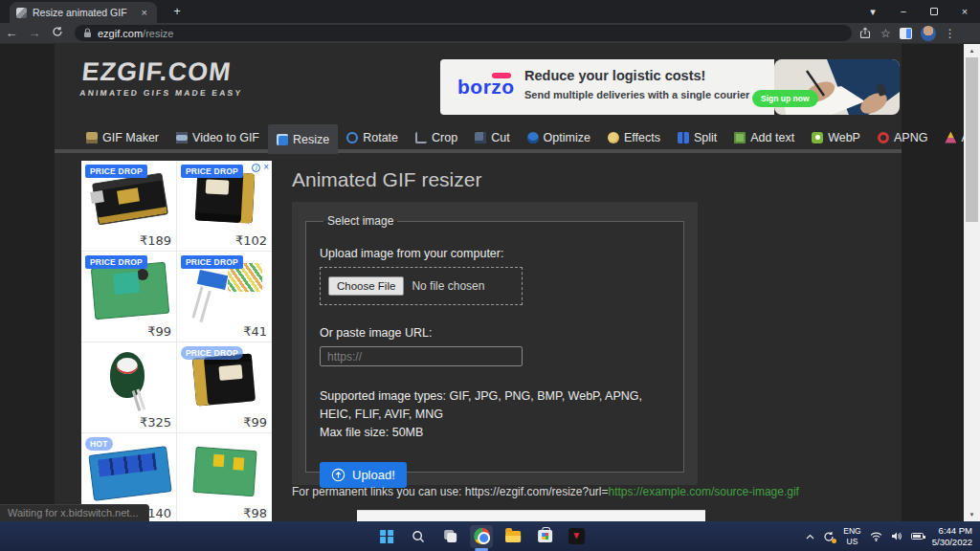  I want to click on nav-label: Crop, so click(444, 138).